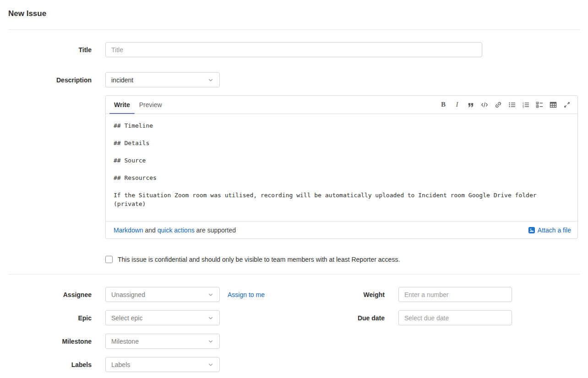 Image resolution: width=588 pixels, height=378 pixels. I want to click on due-date-row: Due date, so click(409, 318).